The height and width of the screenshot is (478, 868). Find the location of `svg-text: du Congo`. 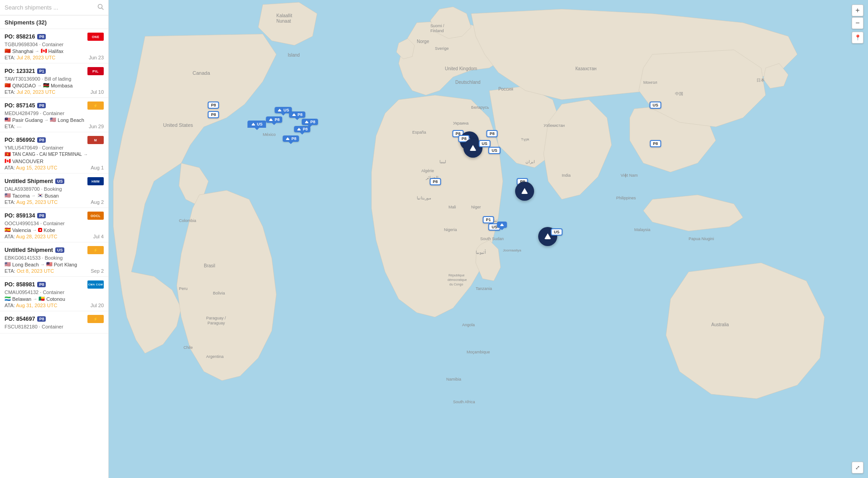

svg-text: du Congo is located at coordinates (456, 285).